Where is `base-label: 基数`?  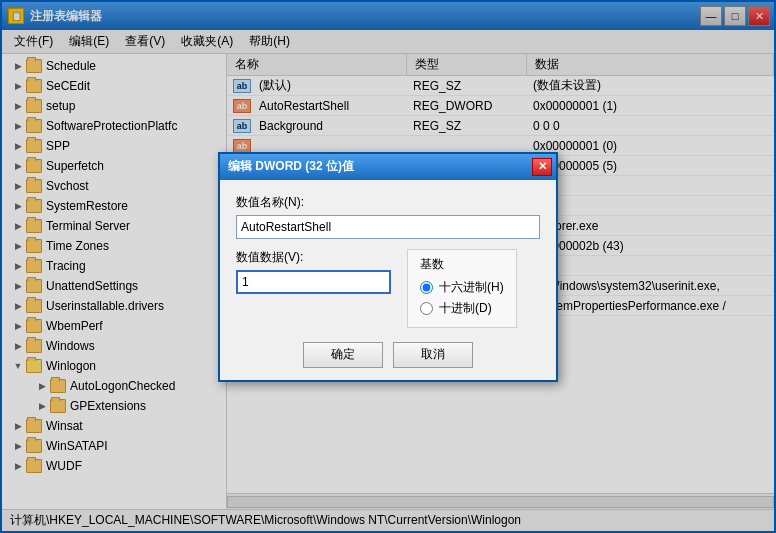 base-label: 基数 is located at coordinates (462, 264).